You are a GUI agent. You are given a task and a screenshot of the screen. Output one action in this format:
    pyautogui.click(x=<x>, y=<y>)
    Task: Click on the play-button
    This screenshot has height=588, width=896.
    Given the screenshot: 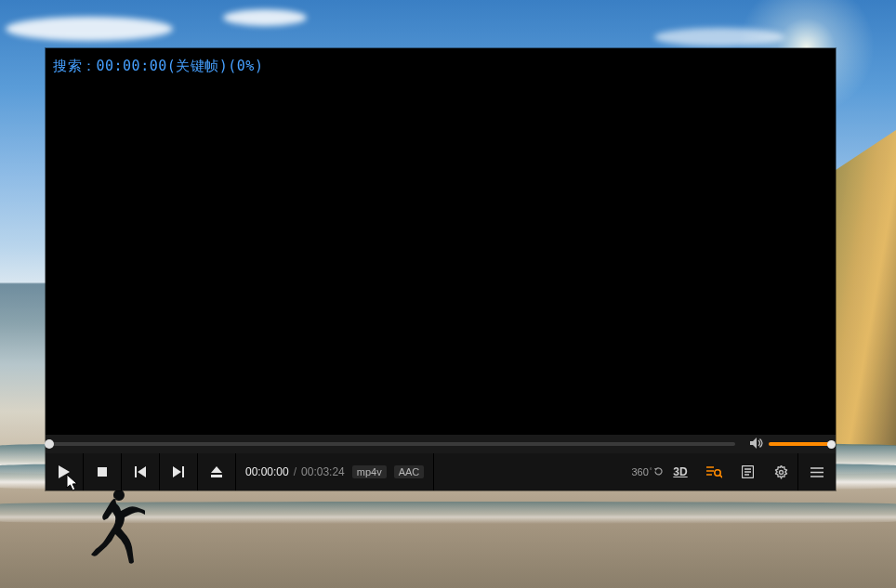 What is the action you would take?
    pyautogui.click(x=65, y=472)
    